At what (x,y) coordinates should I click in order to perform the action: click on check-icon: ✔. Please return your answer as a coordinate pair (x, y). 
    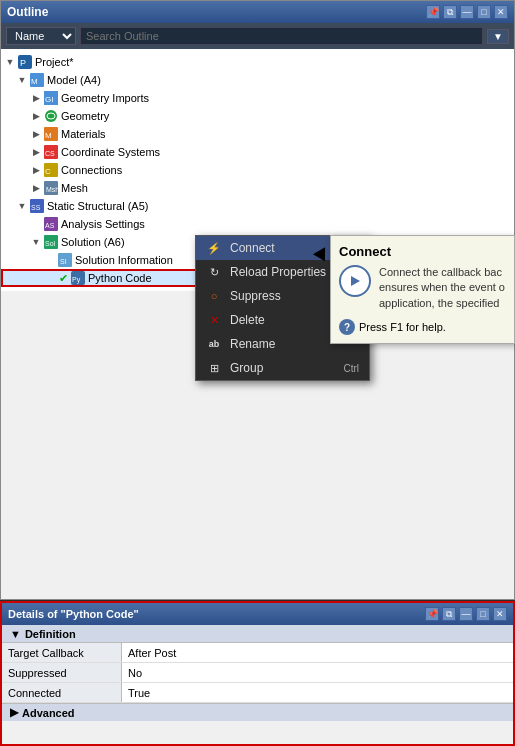
    Looking at the image, I should click on (64, 278).